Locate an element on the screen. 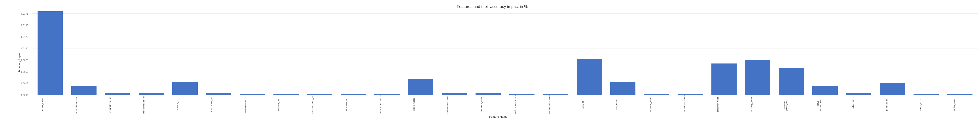  bar-x-label: concave points_mean is located at coordinates (819, 105).